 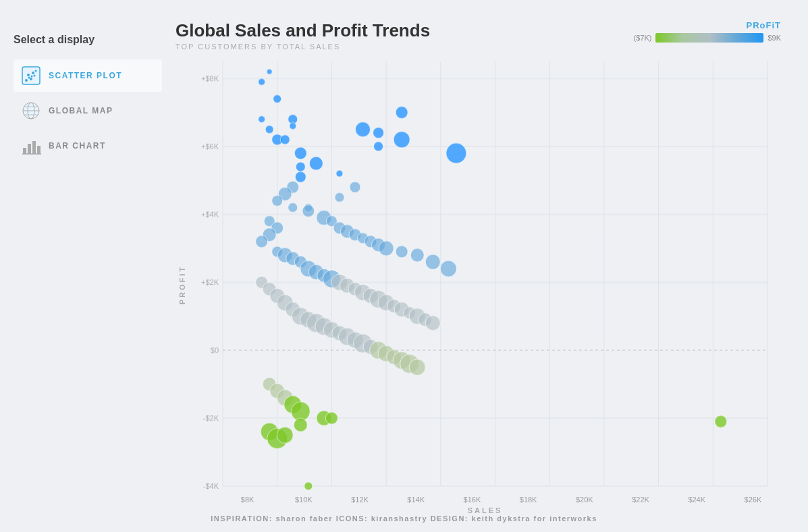 I want to click on y-axis-label: PROFIT, so click(x=182, y=285).